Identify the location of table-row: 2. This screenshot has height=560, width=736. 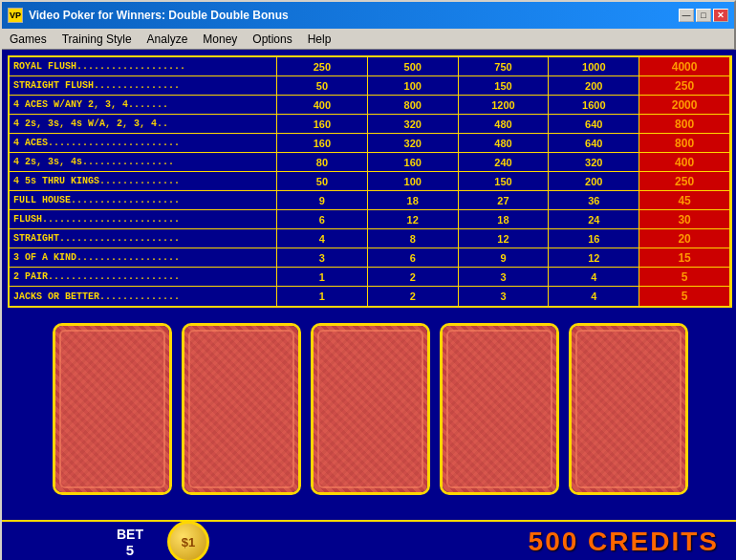
(413, 296).